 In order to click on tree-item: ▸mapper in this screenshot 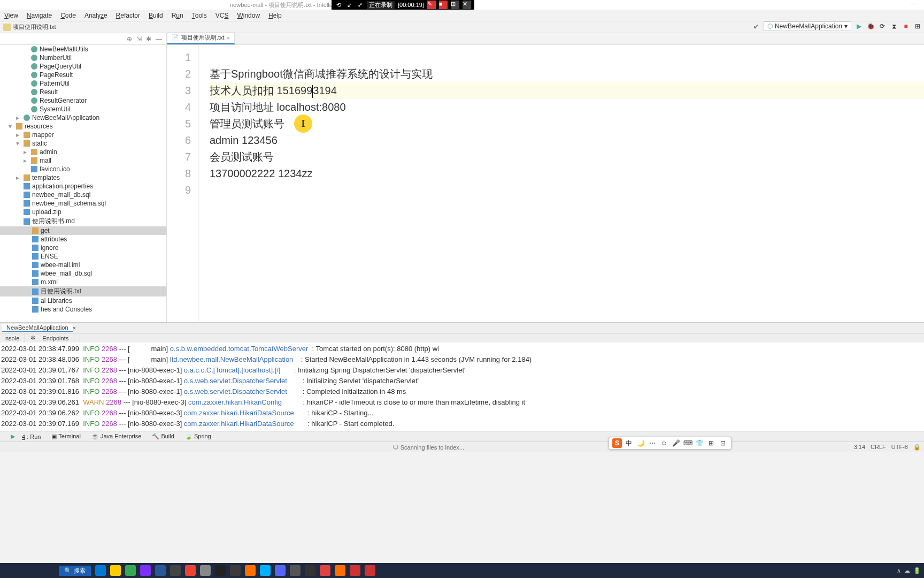, I will do `click(83, 135)`.